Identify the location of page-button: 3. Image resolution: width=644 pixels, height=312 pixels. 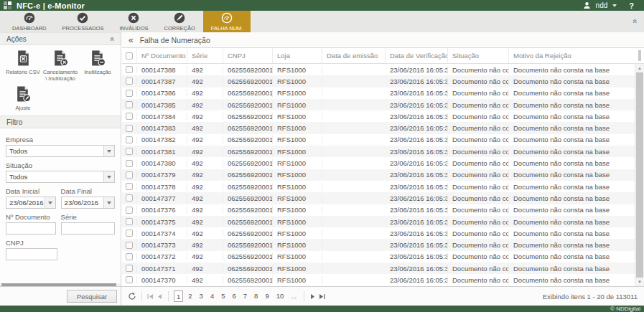
(201, 296).